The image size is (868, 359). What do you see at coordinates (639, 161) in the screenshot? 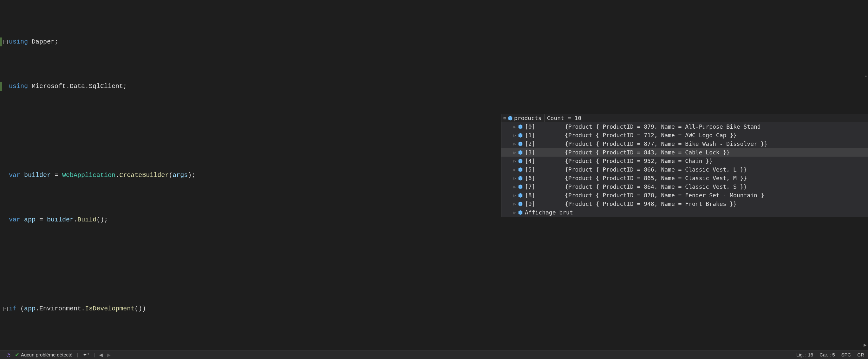
I see `datatip-value: {Product { ProductID = 952, Name = Chain…` at bounding box center [639, 161].